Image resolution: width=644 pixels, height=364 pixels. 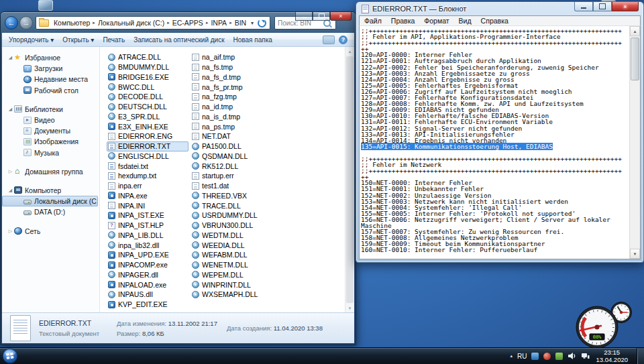 What do you see at coordinates (231, 117) in the screenshot?
I see `file-item: na_is_d.tmp` at bounding box center [231, 117].